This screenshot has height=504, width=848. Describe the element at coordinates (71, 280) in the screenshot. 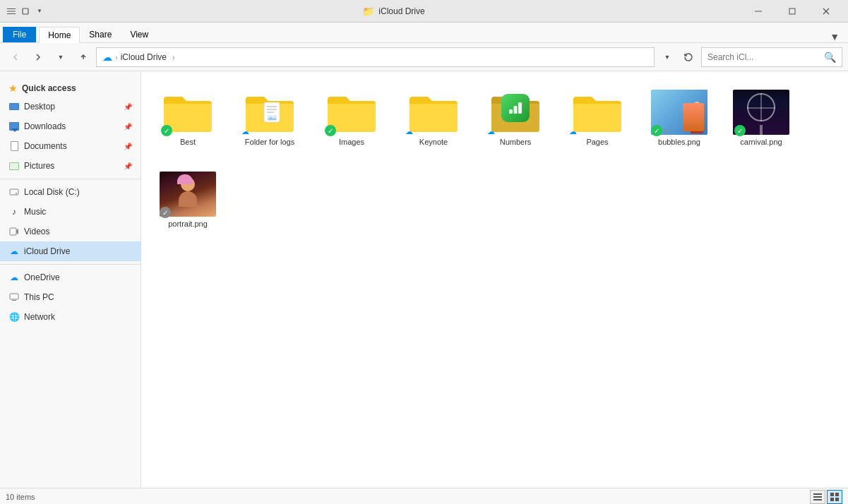

I see `sidebar: ★ Quick access Desktop 📌 Downloads 📌 Doc…` at that location.